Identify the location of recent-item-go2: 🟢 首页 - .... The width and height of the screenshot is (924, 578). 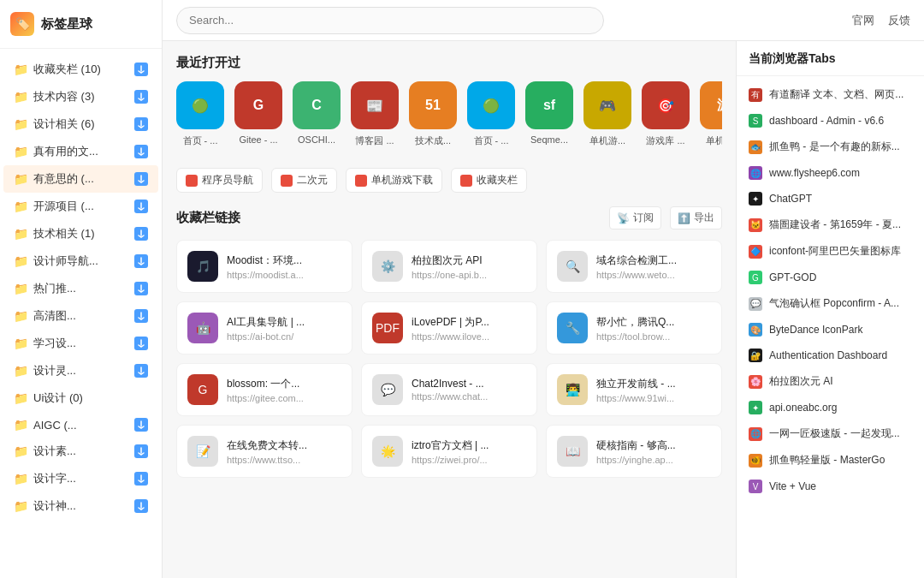
(491, 115).